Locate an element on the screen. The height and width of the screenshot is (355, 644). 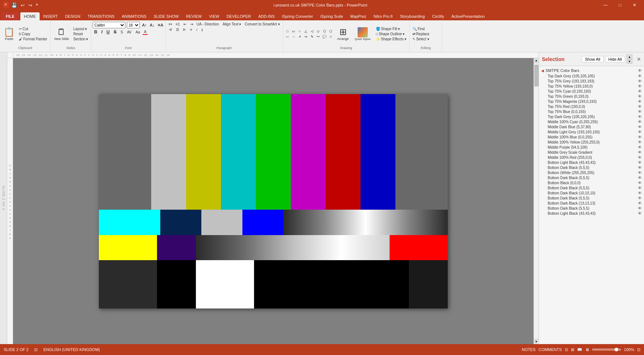
list-item: Middle 100% Blue (0,0,255)👁 is located at coordinates (592, 137).